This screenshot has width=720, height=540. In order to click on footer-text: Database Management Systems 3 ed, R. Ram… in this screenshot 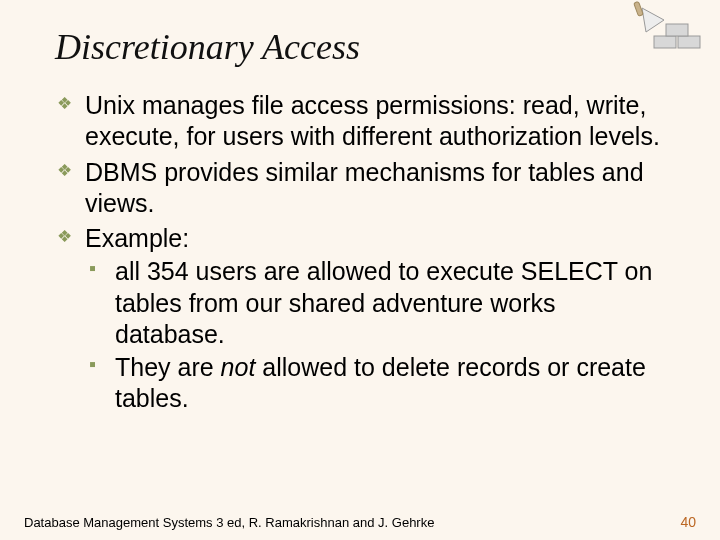, I will do `click(229, 522)`.